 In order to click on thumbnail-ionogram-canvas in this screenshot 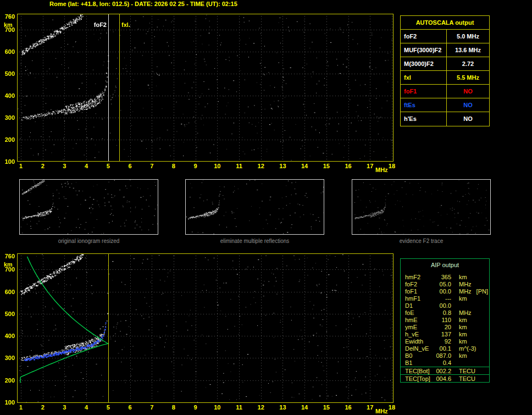, I will do `click(255, 207)`.